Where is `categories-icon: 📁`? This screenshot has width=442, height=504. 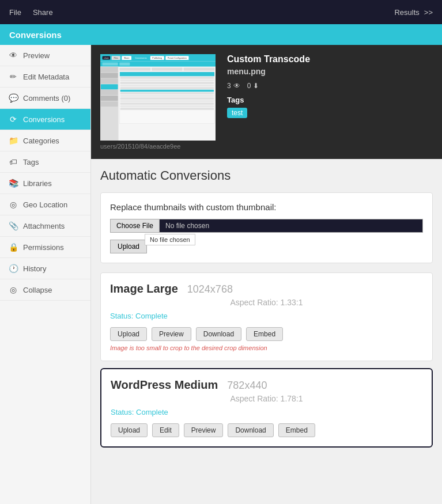 categories-icon: 📁 is located at coordinates (13, 141).